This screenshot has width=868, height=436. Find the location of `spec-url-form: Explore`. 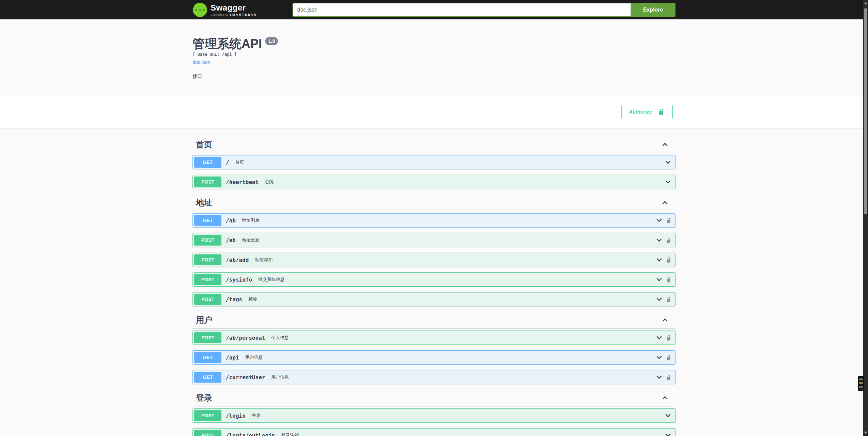

spec-url-form: Explore is located at coordinates (484, 10).